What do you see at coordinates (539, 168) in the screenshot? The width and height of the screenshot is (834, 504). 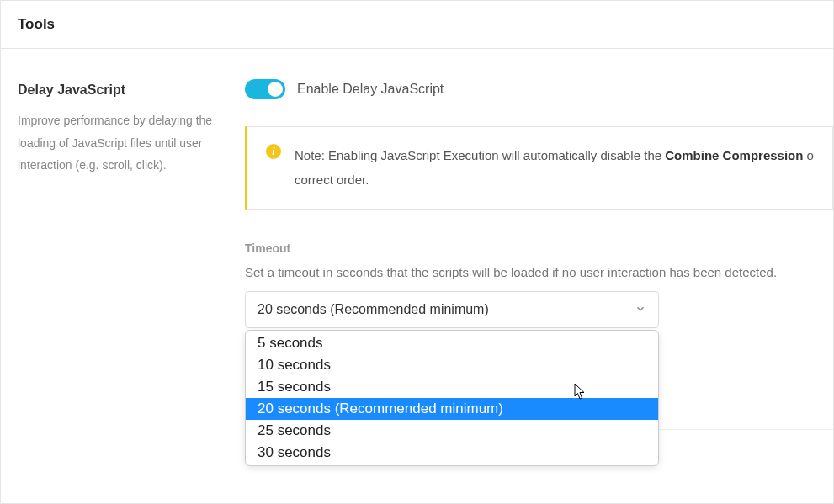 I see `note-box: i Note: Enabling JavaScript Execution wi…` at bounding box center [539, 168].